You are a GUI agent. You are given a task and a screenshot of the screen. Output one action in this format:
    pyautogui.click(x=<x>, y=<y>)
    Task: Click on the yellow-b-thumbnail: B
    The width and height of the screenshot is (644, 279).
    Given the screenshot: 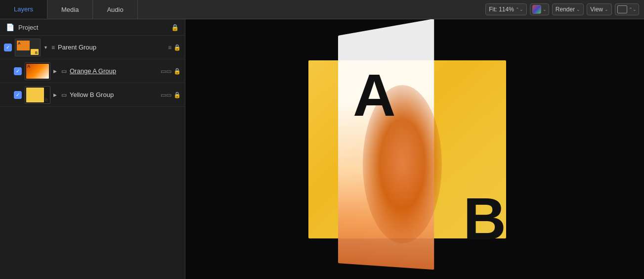 What is the action you would take?
    pyautogui.click(x=38, y=95)
    